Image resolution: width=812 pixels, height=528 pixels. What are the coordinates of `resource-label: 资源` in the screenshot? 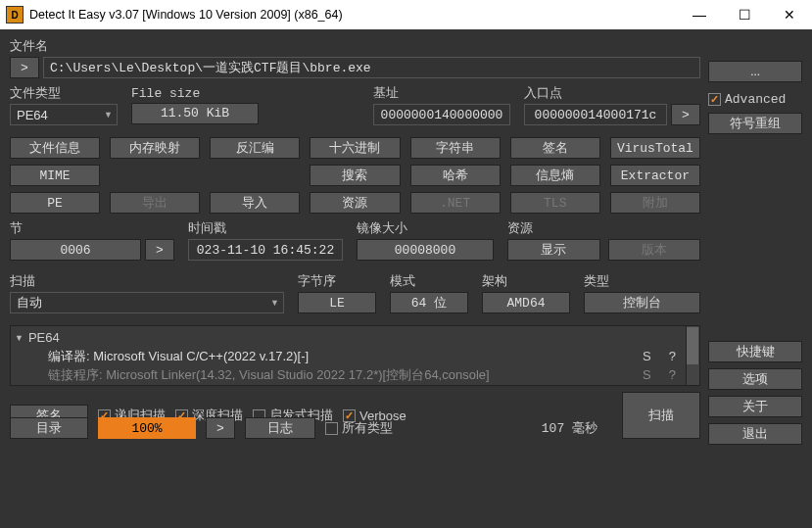 It's located at (603, 228).